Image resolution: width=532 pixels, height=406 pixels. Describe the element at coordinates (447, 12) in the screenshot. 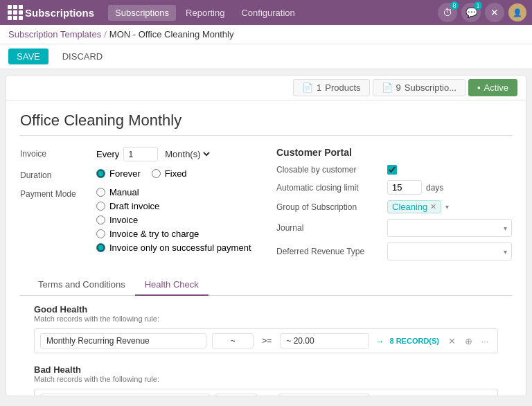

I see `clock-icon-button: ⏱ 8` at that location.